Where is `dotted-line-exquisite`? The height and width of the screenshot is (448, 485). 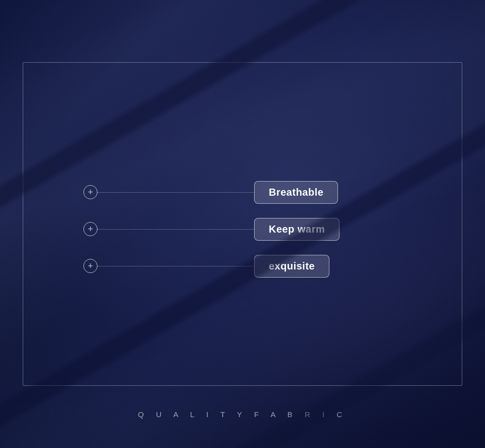
dotted-line-exquisite is located at coordinates (176, 266).